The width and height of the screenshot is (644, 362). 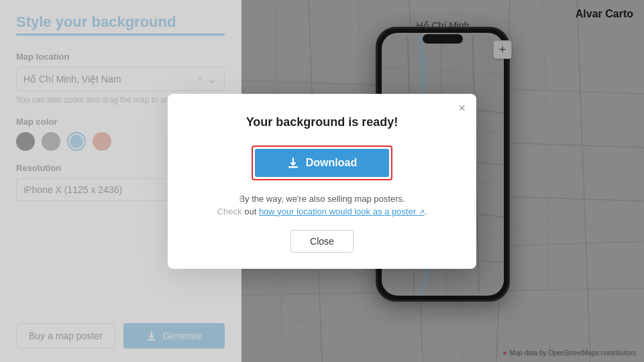 I want to click on modal-close-button: Close, so click(x=322, y=241).